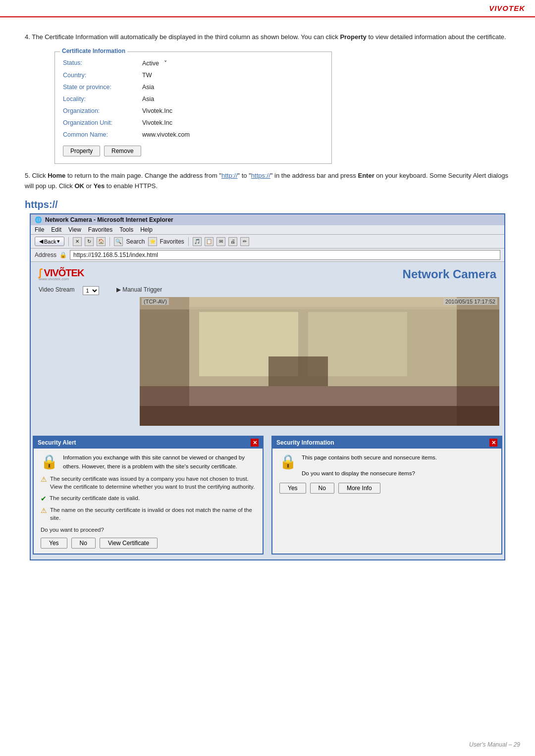  I want to click on favorites-button: ⭐, so click(153, 242).